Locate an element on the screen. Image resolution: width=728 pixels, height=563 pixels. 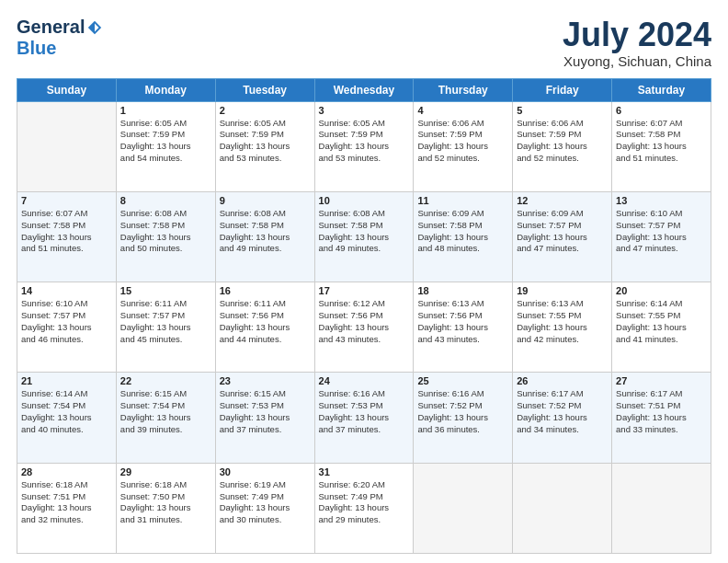
calendar-cell: 2Sunrise: 6:05 AMSunset: 7:59 PMDaylight… is located at coordinates (265, 146).